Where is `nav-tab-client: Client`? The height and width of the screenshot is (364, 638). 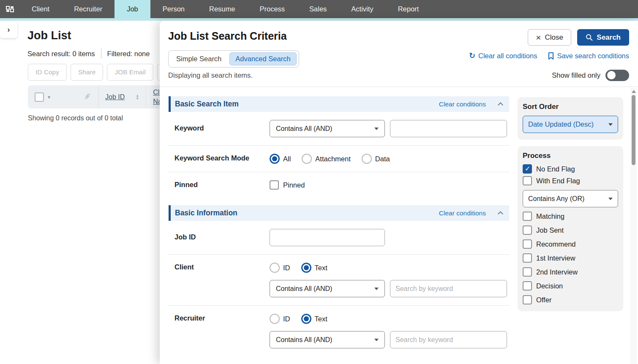
nav-tab-client: Client is located at coordinates (41, 9).